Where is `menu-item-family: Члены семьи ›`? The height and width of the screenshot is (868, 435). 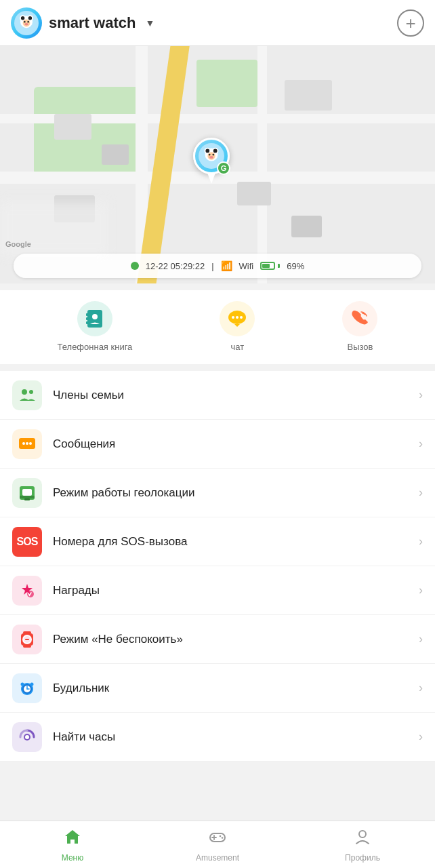 menu-item-family: Члены семьи › is located at coordinates (218, 395).